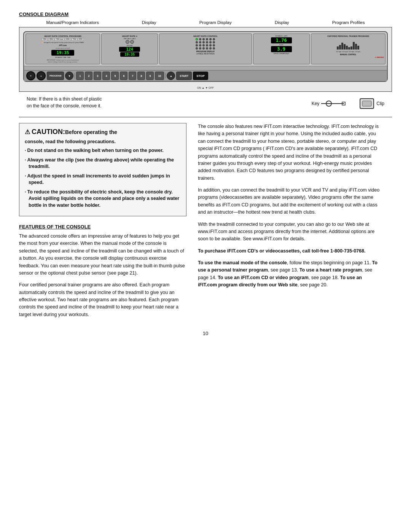 The height and width of the screenshot is (532, 411). Describe the element at coordinates (129, 49) in the screenshot. I see `panel-heart-rate: HEART RATE ♥ FAT CALSCALS INCLINE 124 19…` at that location.